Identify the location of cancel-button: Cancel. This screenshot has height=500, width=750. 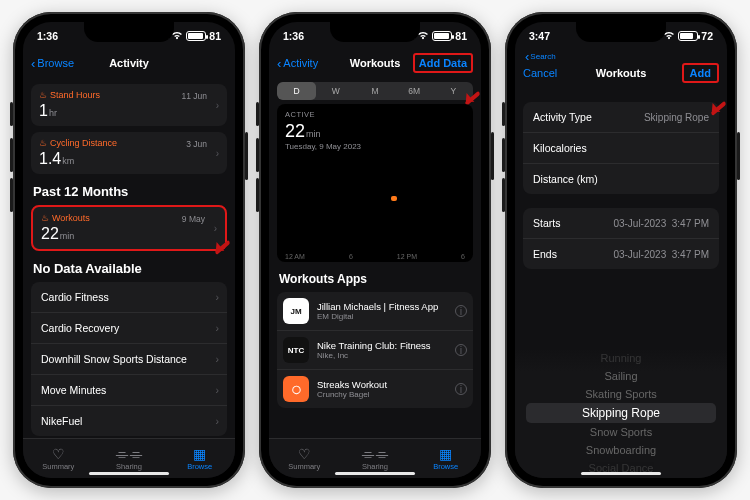
(540, 73).